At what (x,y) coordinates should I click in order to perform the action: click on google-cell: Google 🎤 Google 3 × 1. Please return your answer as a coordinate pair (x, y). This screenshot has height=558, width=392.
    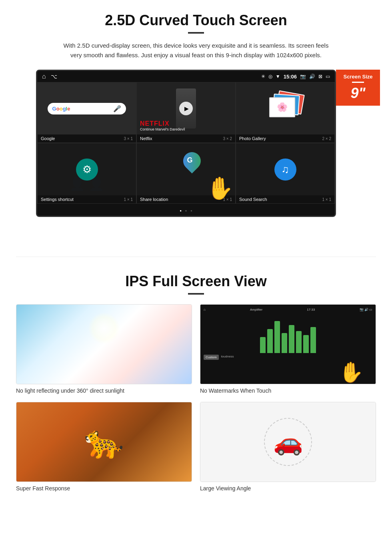
    Looking at the image, I should click on (87, 112).